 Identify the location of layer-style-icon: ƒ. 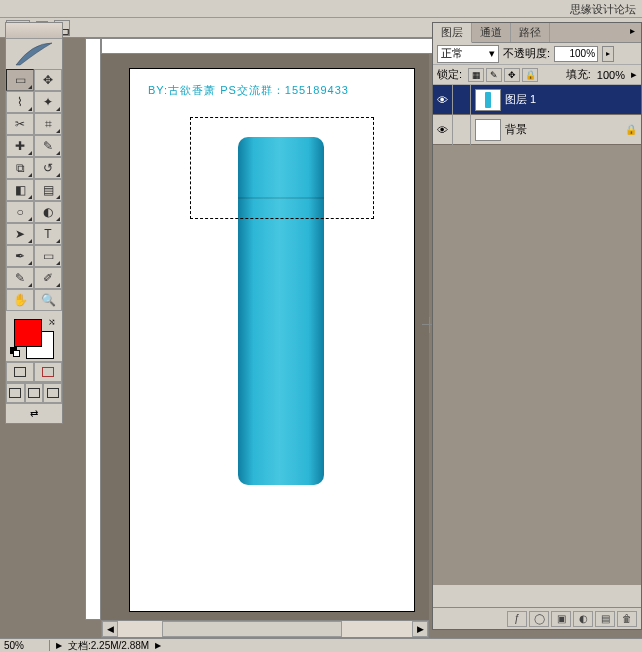
(517, 619).